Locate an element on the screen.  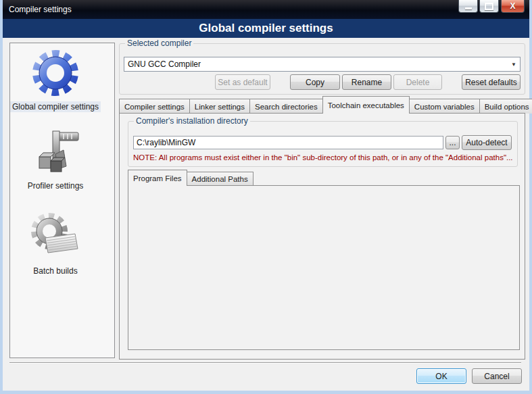
title-bar: Compiler settings is located at coordinates (266, 9).